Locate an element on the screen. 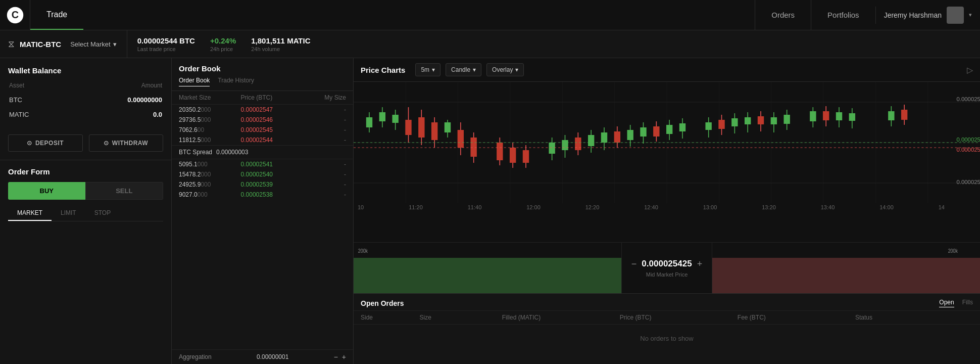 This screenshot has width=980, height=364. market-pair: ⧖ MATIC-BTC Select Market ▾ is located at coordinates (68, 44).